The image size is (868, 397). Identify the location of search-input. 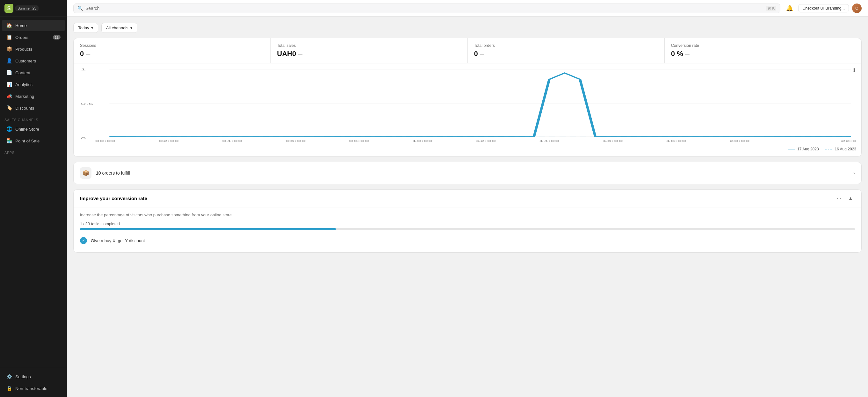
(424, 8).